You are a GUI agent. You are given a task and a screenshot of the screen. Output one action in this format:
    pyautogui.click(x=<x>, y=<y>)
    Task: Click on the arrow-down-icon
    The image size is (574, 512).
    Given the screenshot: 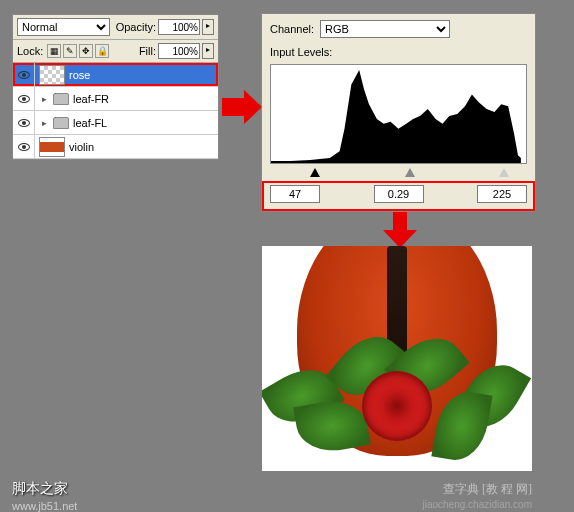 What is the action you would take?
    pyautogui.click(x=400, y=230)
    